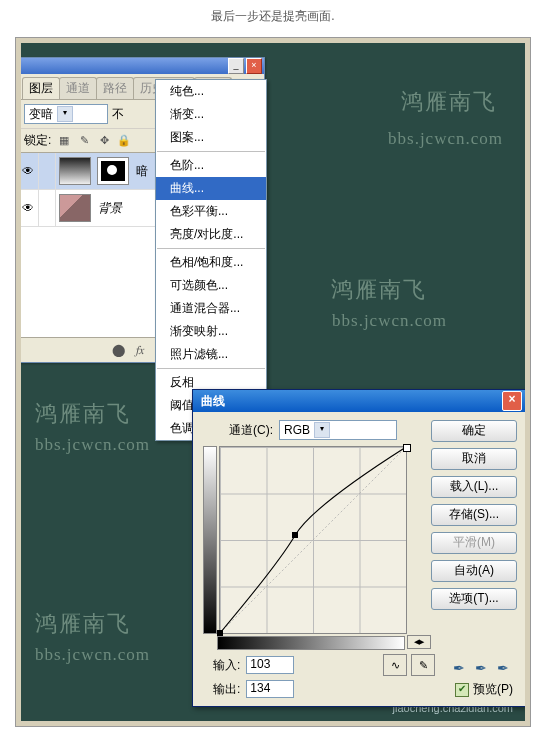  What do you see at coordinates (273, 18) in the screenshot?
I see `page-caption: 最后一步还是提亮画面.` at bounding box center [273, 18].